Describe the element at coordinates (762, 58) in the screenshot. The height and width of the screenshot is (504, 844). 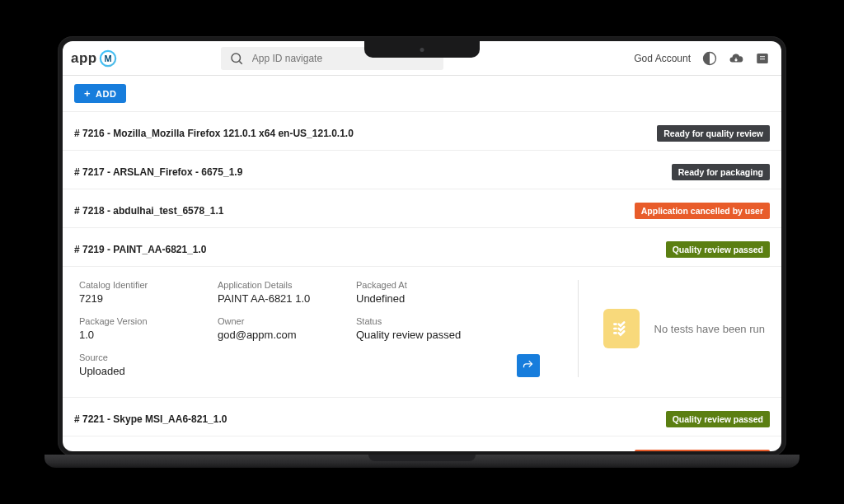
I see `settings-panel-icon` at that location.